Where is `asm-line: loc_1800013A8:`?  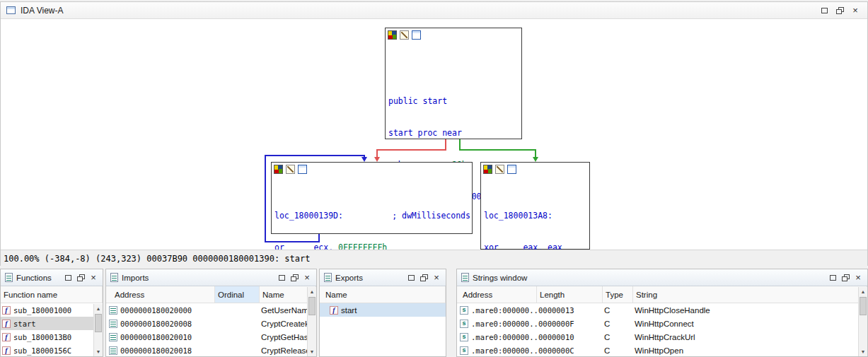
asm-line: loc_1800013A8: is located at coordinates (536, 216).